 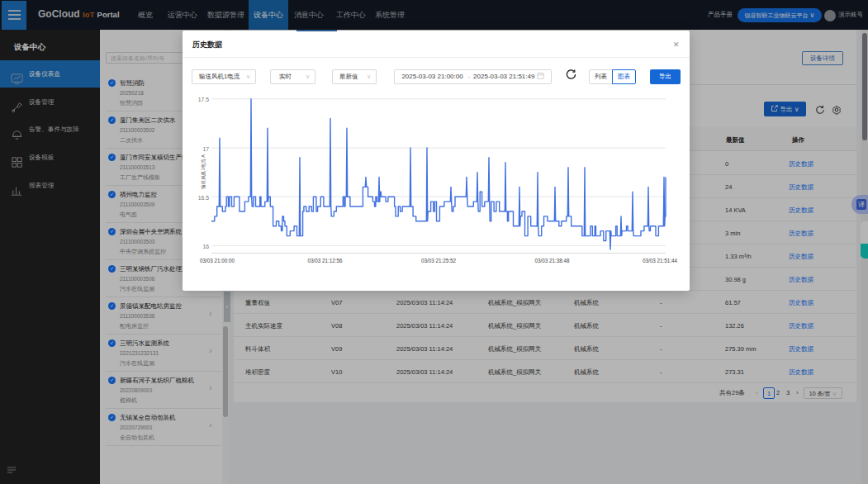 What do you see at coordinates (203, 198) in the screenshot?
I see `svg-text: 16.5` at bounding box center [203, 198].